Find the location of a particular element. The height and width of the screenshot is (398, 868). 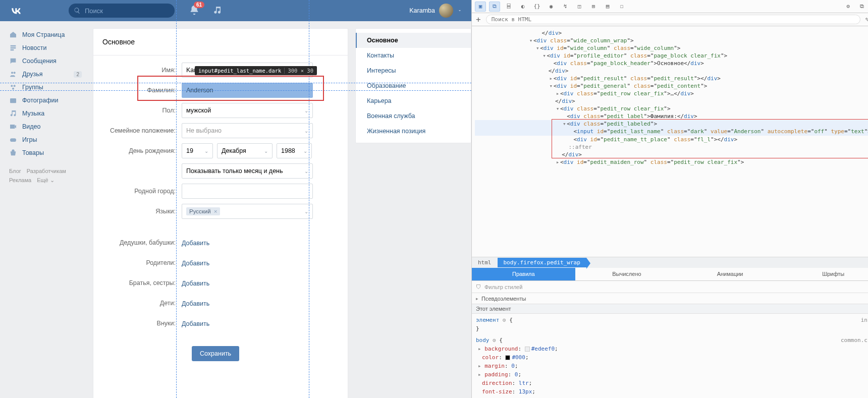

inspector-tooltip: input#pedit_last_name.dark300 × 30 is located at coordinates (256, 71).